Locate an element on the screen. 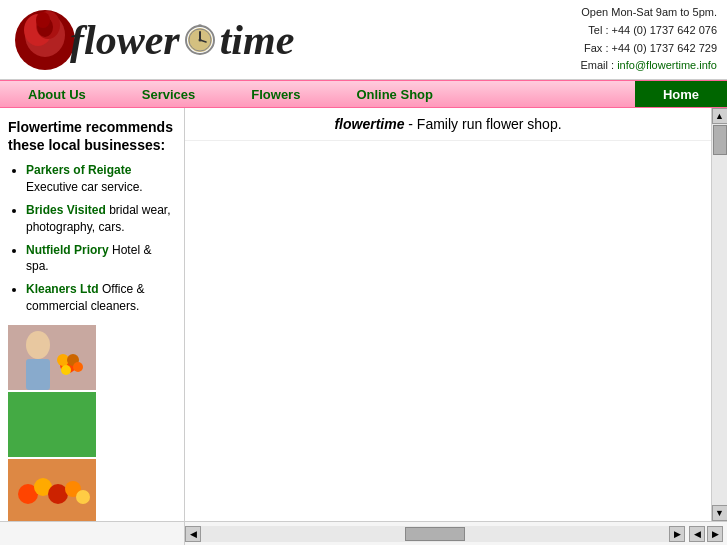  corner-arrow-left: ◀ is located at coordinates (697, 534).